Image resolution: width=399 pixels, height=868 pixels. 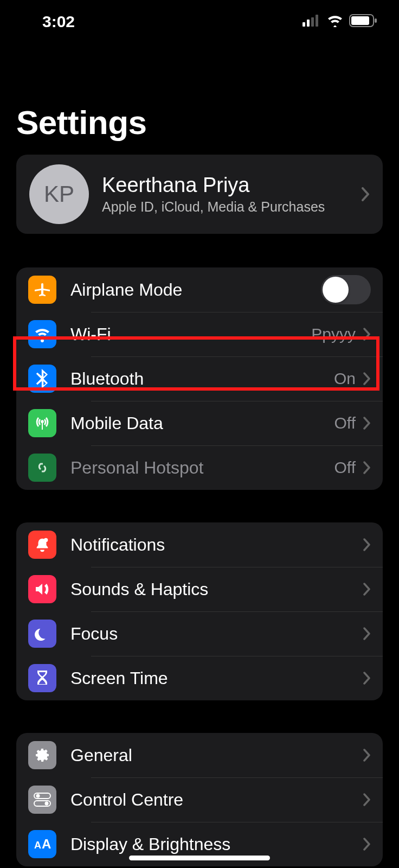 I want to click on hourglass-icon, so click(x=42, y=678).